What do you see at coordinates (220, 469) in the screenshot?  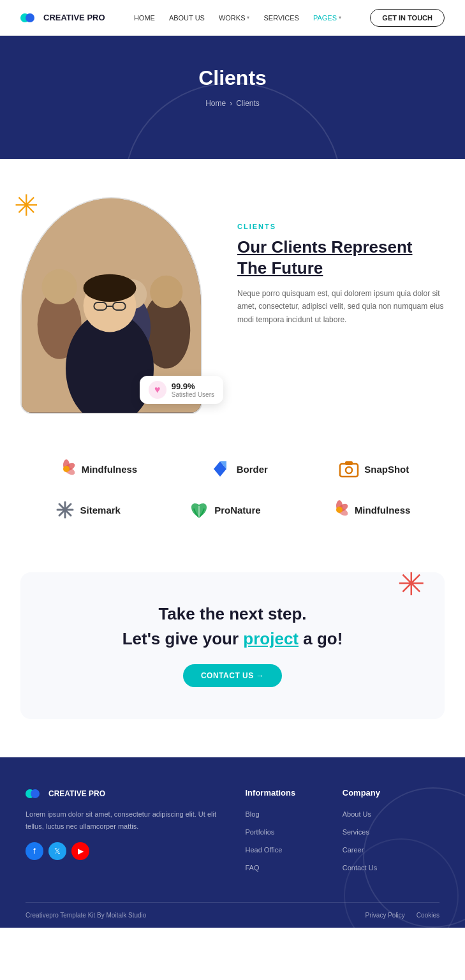 I see `diamond-icon` at bounding box center [220, 469].